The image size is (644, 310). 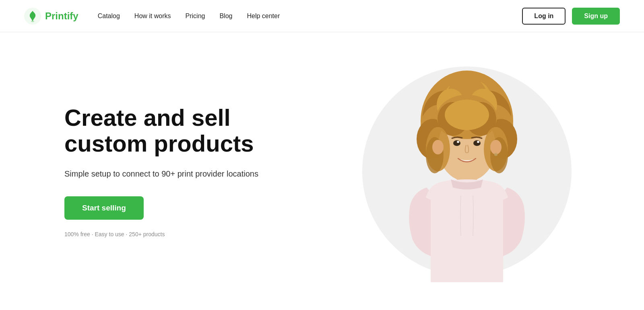 I want to click on brand-name: Printify, so click(x=62, y=16).